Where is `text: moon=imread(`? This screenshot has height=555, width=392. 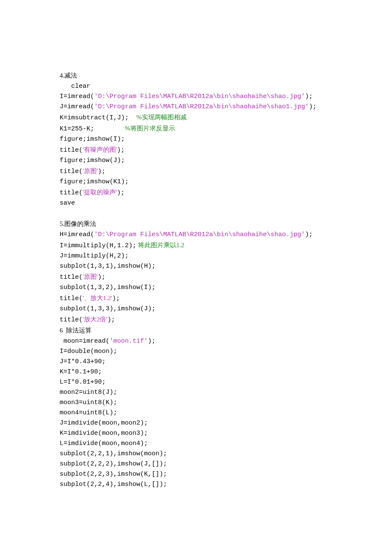 text: moon=imread( is located at coordinates (86, 341).